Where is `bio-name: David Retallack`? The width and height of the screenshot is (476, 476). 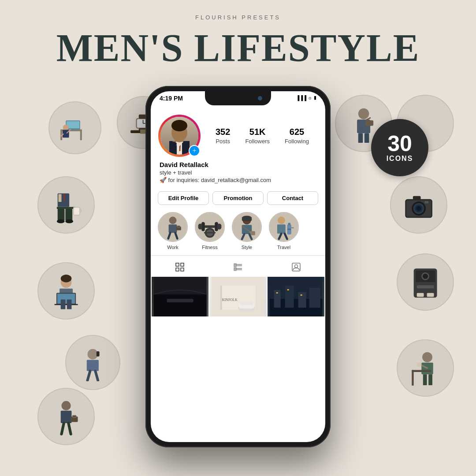
bio-name: David Retallack is located at coordinates (238, 165).